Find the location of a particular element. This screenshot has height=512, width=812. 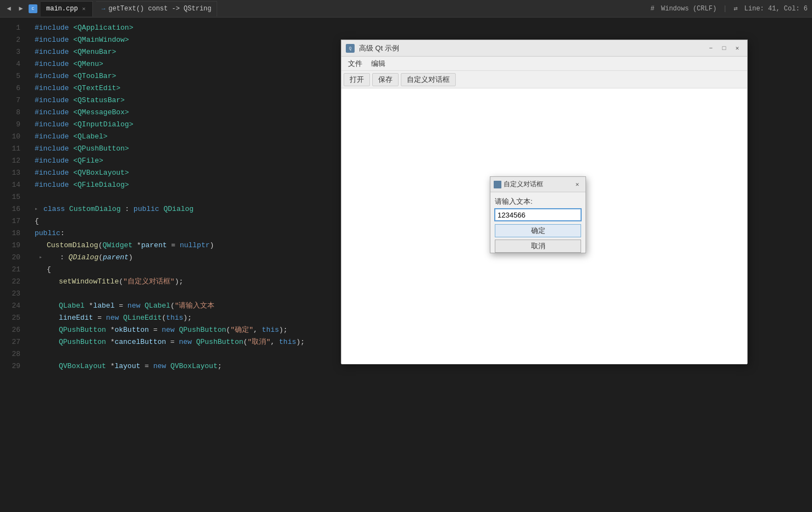

qt-toolbar-save: 保存 is located at coordinates (385, 80).